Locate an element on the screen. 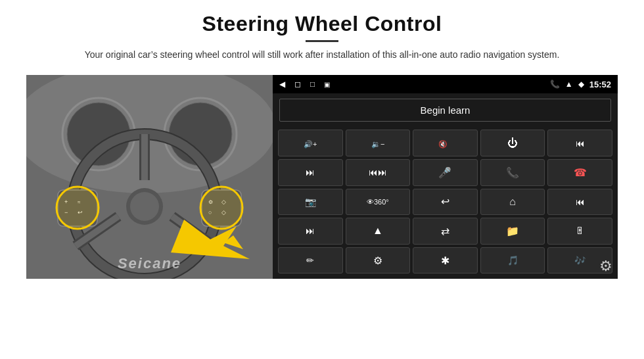  begin-learn-row: Begin learn is located at coordinates (446, 110).